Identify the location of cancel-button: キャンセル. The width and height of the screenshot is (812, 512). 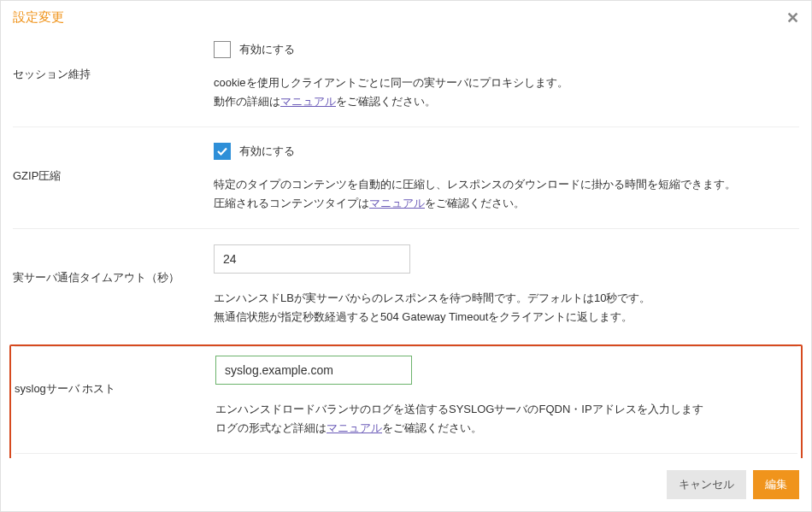
(706, 485).